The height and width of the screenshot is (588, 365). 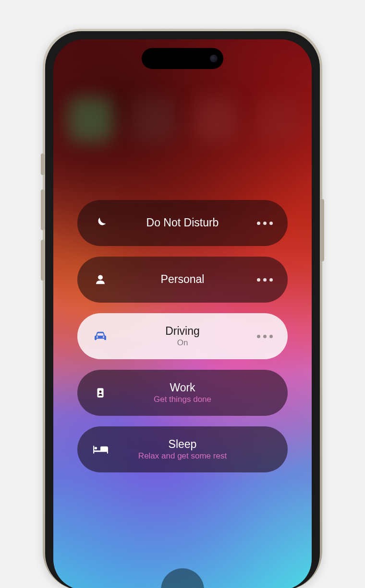 I want to click on side-button, so click(x=322, y=230).